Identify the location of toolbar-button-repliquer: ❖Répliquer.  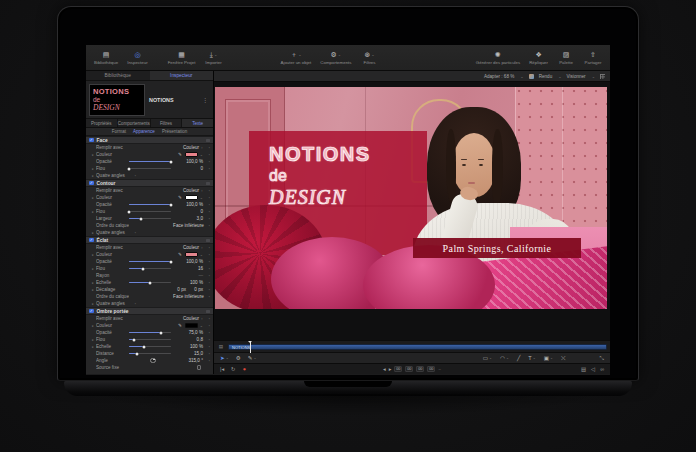
(538, 58).